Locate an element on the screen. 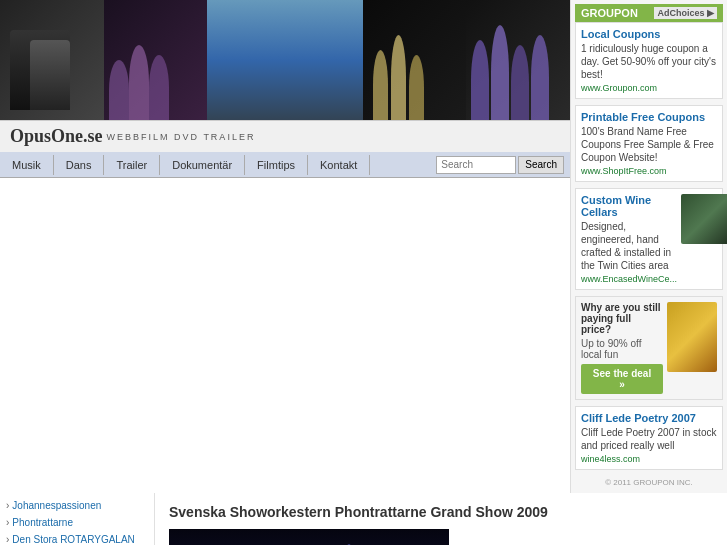 The height and width of the screenshot is (545, 727). groupon-label: GROUPON is located at coordinates (610, 13).